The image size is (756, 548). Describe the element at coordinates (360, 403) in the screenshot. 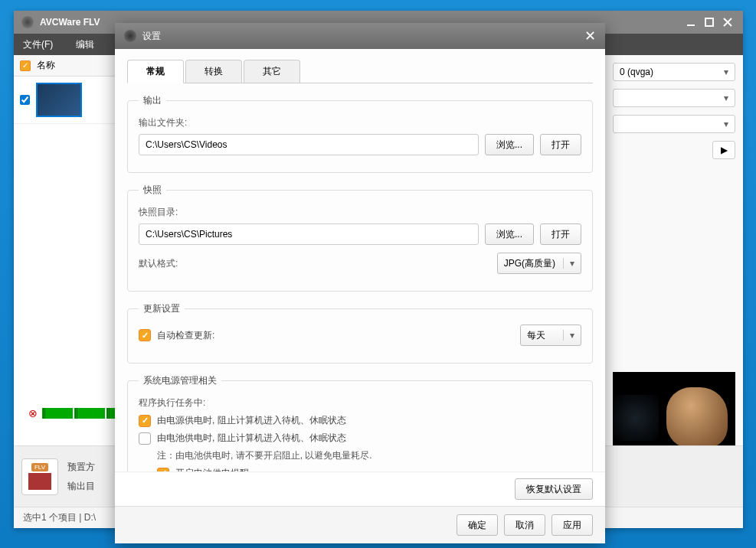

I see `power-running-label: 程序执行任务中:` at that location.